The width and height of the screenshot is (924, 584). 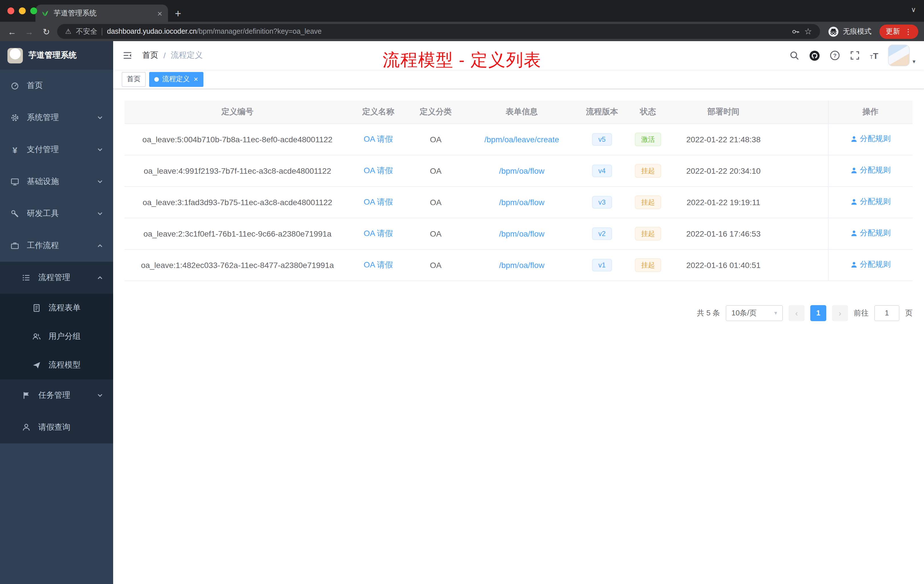 What do you see at coordinates (899, 55) in the screenshot?
I see `avatar` at bounding box center [899, 55].